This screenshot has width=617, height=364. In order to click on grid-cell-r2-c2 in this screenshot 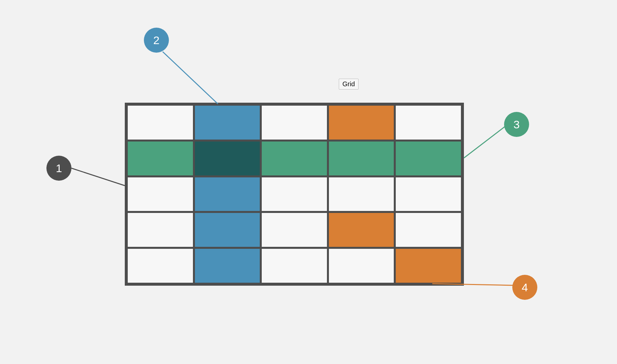, I will do `click(294, 194)`.